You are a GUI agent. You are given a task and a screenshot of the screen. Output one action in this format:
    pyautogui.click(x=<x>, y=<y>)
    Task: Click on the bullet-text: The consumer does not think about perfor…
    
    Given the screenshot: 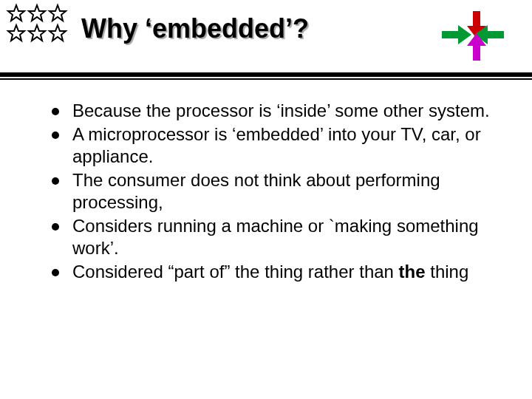 What is the action you would take?
    pyautogui.click(x=287, y=191)
    